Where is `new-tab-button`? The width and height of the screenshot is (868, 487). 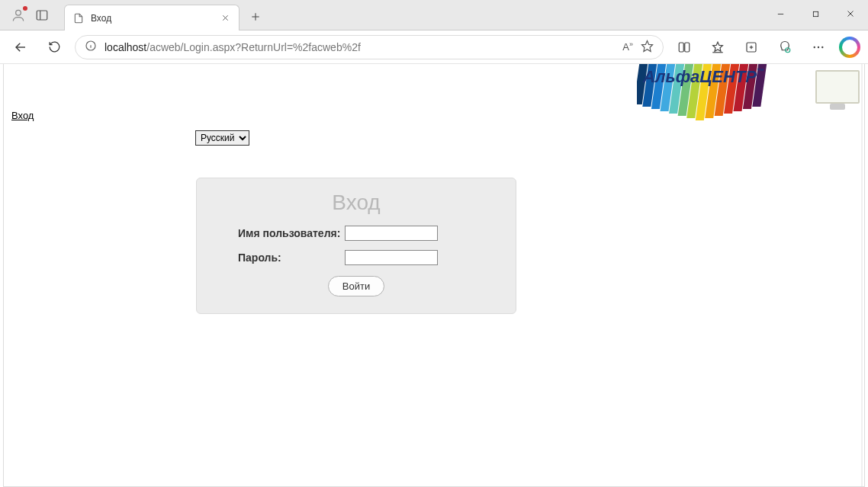 new-tab-button is located at coordinates (256, 17).